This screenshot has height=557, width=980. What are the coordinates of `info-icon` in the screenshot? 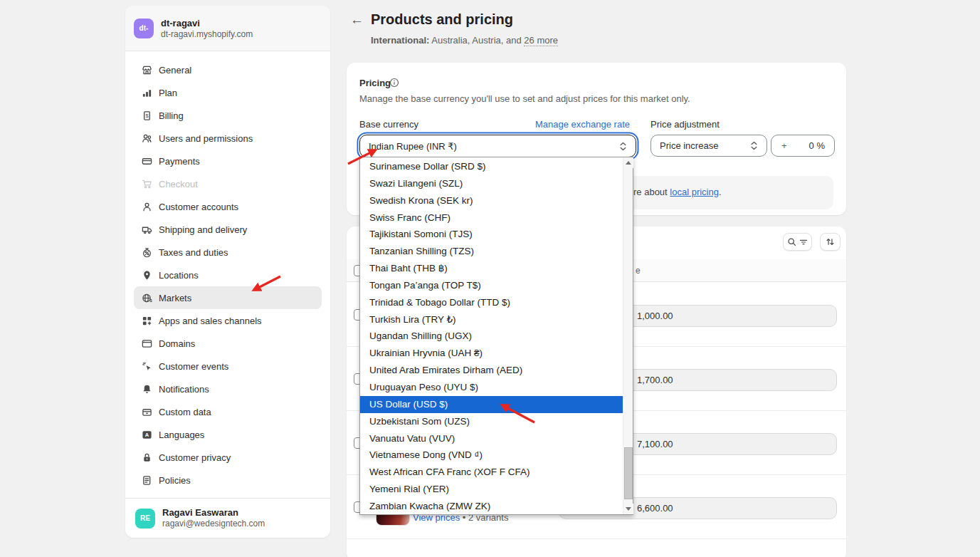 It's located at (394, 84).